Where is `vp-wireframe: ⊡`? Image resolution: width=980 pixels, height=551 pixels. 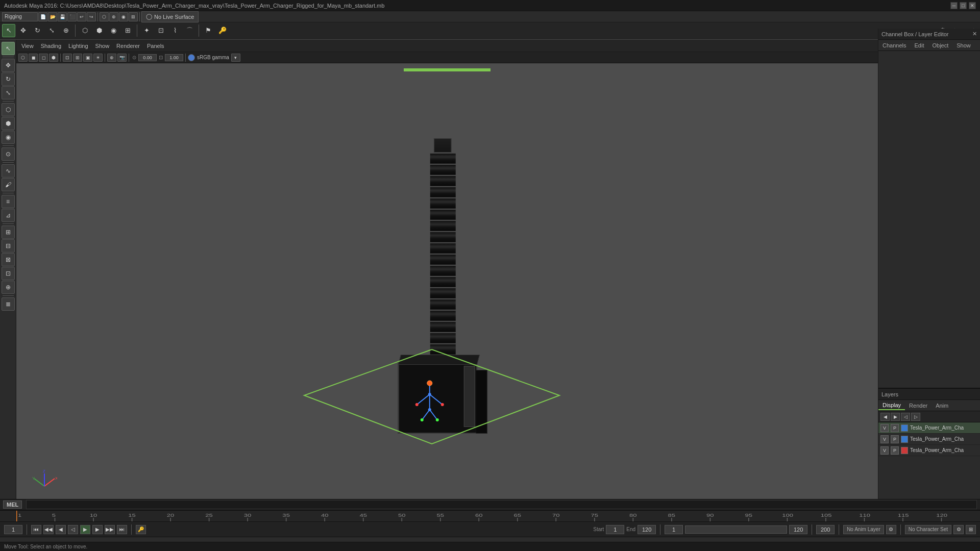 vp-wireframe: ⊡ is located at coordinates (67, 58).